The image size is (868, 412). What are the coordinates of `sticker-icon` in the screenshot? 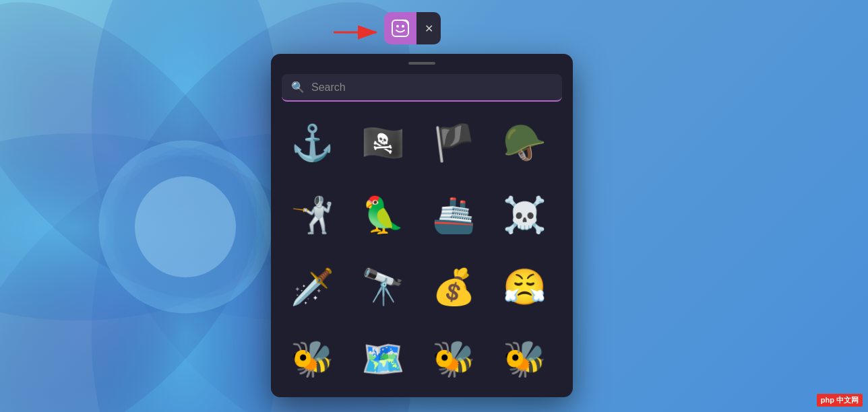 It's located at (400, 28).